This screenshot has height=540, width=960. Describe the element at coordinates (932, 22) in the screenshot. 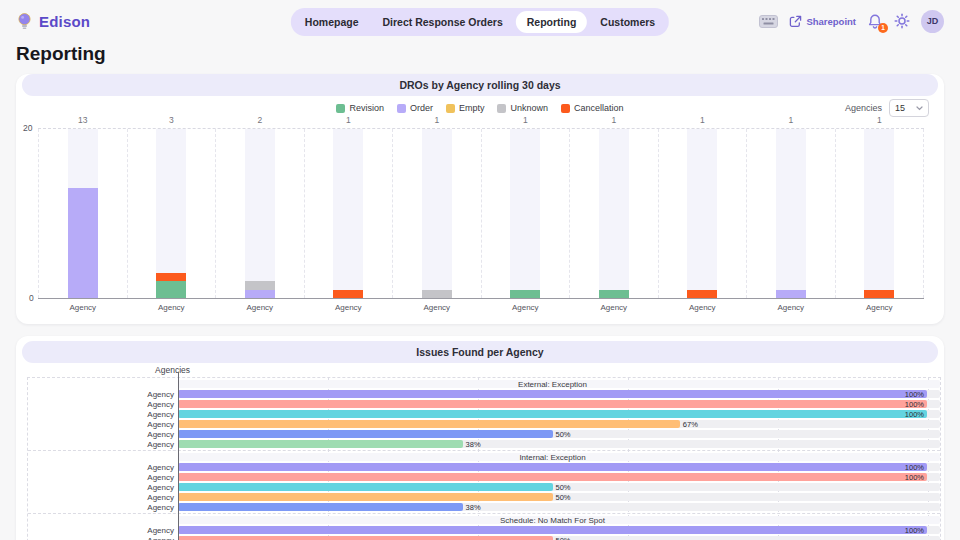

I see `avatar: JD` at that location.